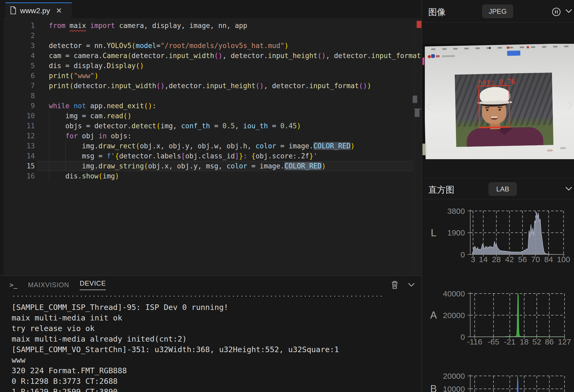 The width and height of the screenshot is (574, 392). I want to click on svg-text: A, so click(434, 315).